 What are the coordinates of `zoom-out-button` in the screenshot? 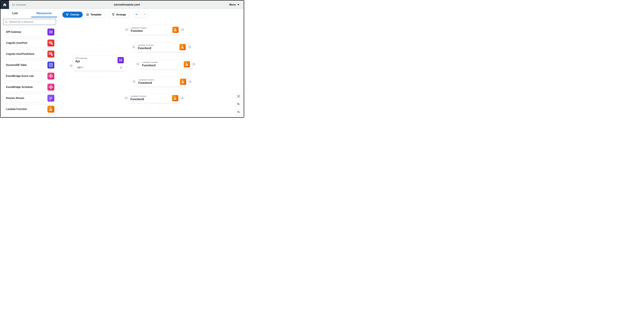 It's located at (238, 112).